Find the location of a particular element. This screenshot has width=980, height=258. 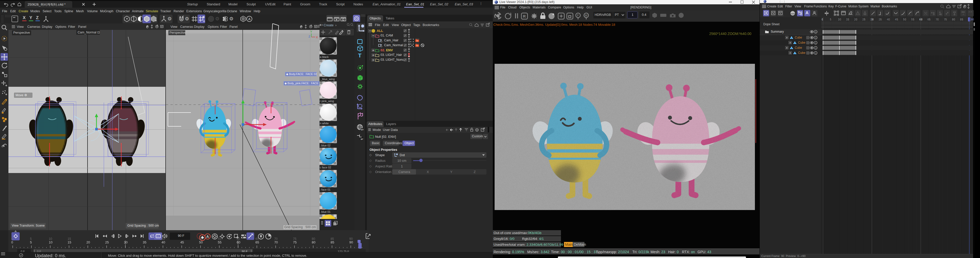

svg-text: X is located at coordinates (317, 37).